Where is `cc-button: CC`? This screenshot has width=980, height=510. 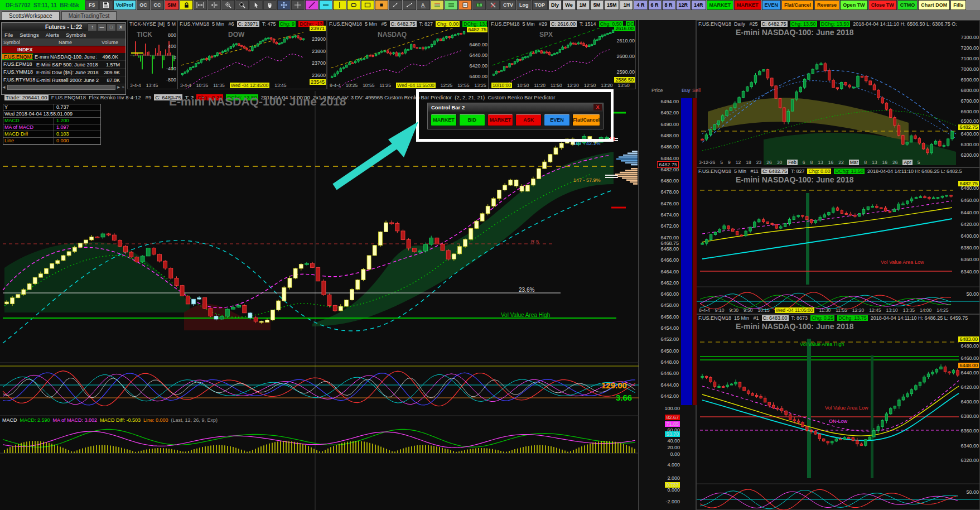
cc-button: CC is located at coordinates (157, 5).